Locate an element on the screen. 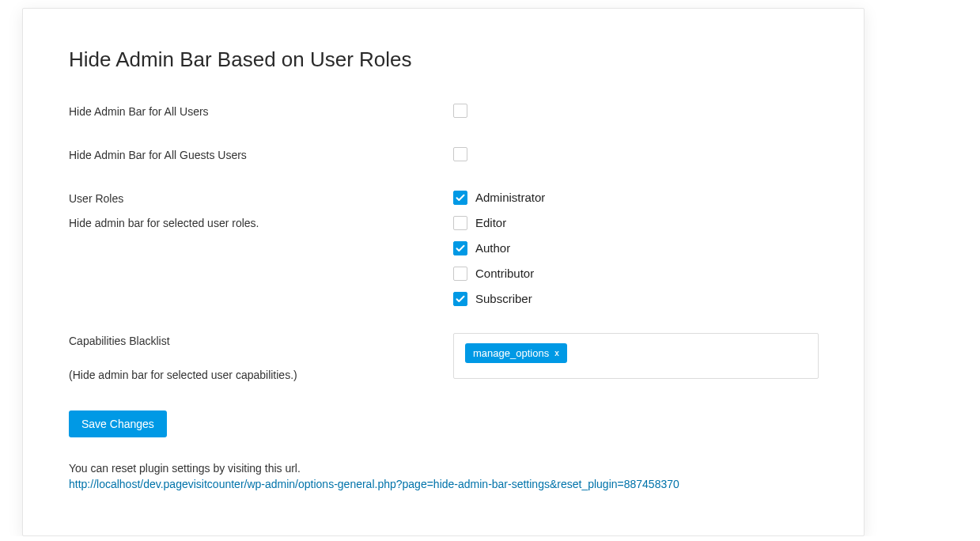  label-capabilities-blacklist: Capabilities Blacklist is located at coordinates (261, 342).